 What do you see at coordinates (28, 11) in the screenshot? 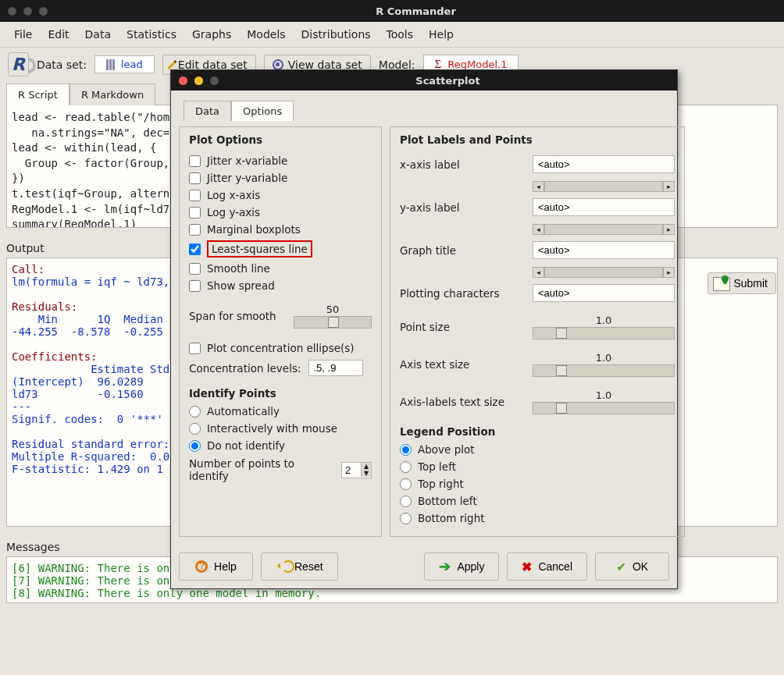
I see `minimize-icon` at bounding box center [28, 11].